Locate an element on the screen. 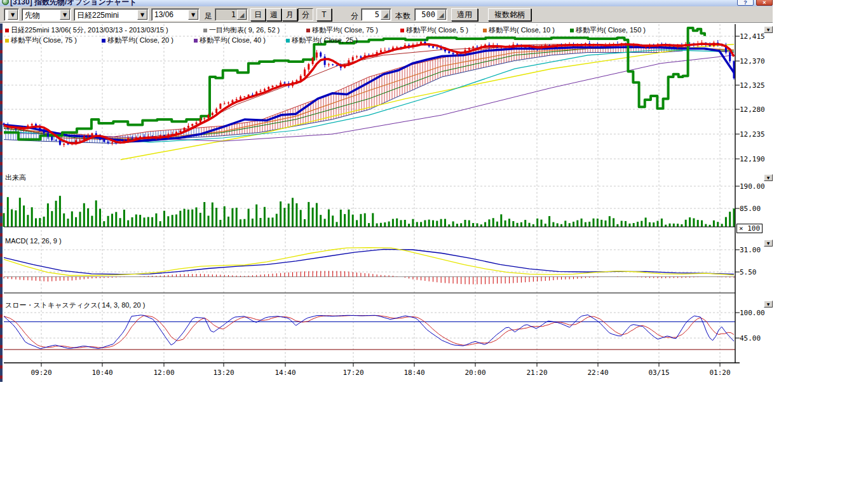  window-title: [3130] 指数先物/オプションチャート is located at coordinates (74, 3).